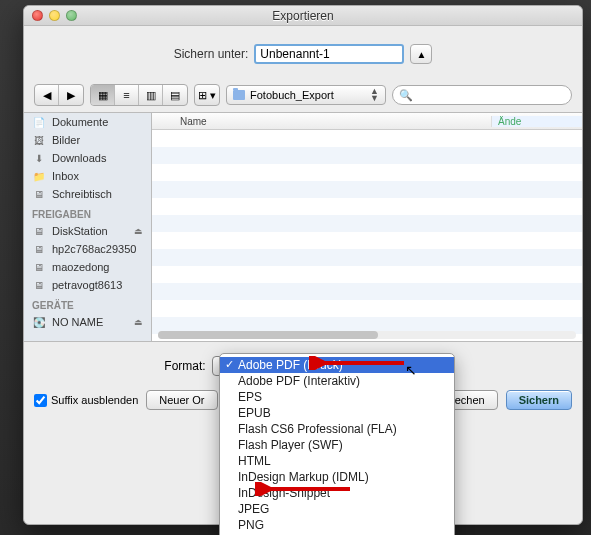 The width and height of the screenshot is (591, 535). I want to click on format-label: Format:, so click(184, 366).